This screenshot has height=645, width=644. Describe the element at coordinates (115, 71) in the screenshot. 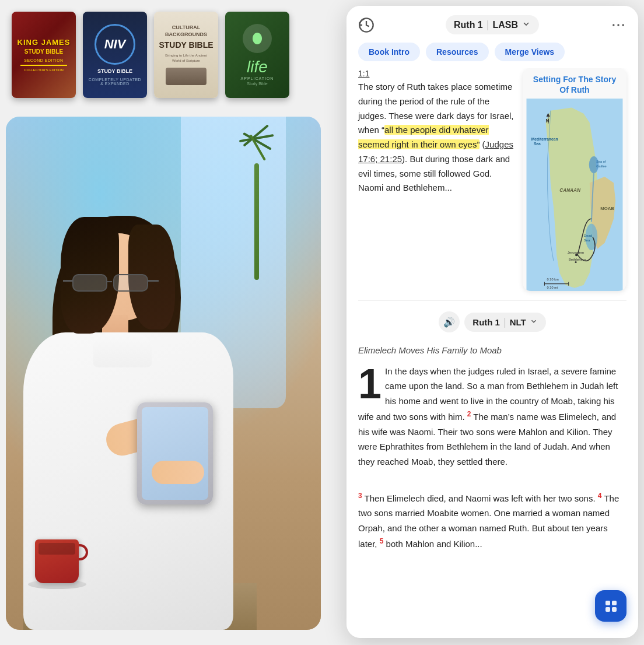

I see `niv-title: STUDY BIBLE` at that location.